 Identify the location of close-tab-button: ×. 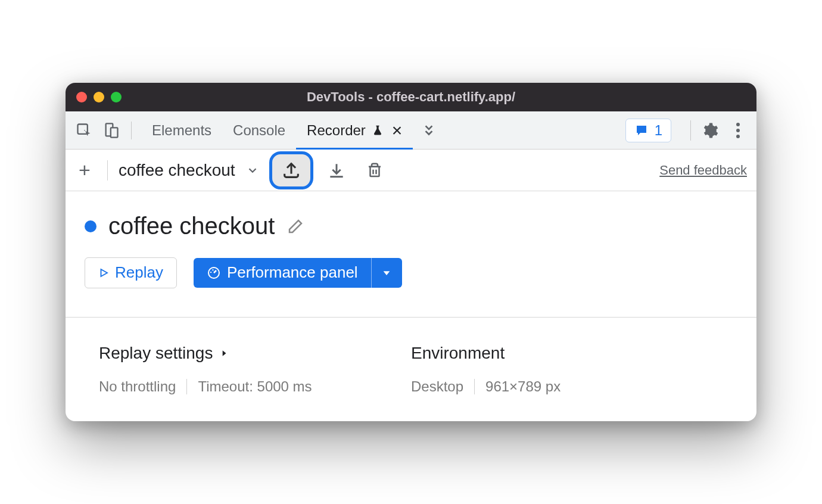
(397, 130).